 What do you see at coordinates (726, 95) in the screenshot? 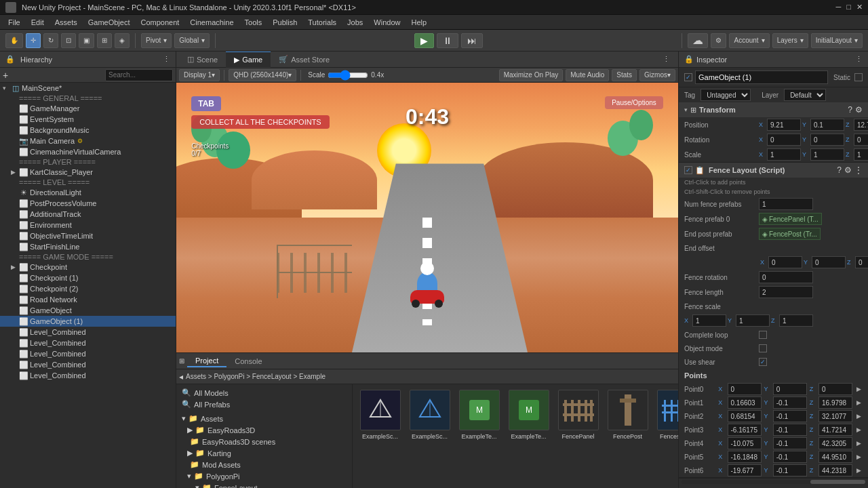
I see `tag-dropdown: Untagged` at bounding box center [726, 95].